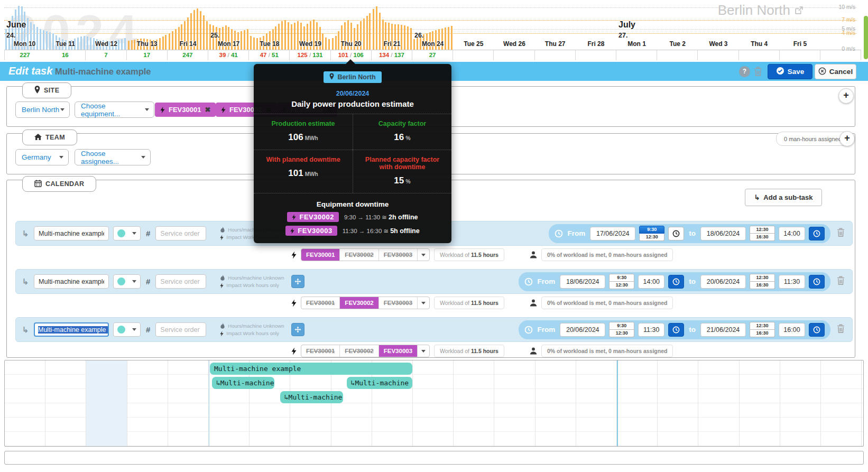 The image size is (868, 472). Describe the element at coordinates (185, 110) in the screenshot. I see `equipment-tag-FEV30001: FEV30001✖` at that location.